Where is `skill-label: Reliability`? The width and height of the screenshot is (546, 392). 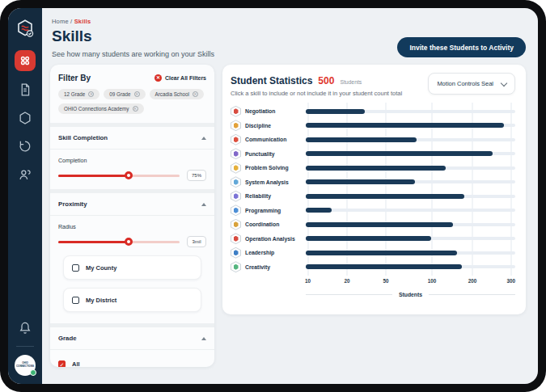 skill-label: Reliability is located at coordinates (258, 196).